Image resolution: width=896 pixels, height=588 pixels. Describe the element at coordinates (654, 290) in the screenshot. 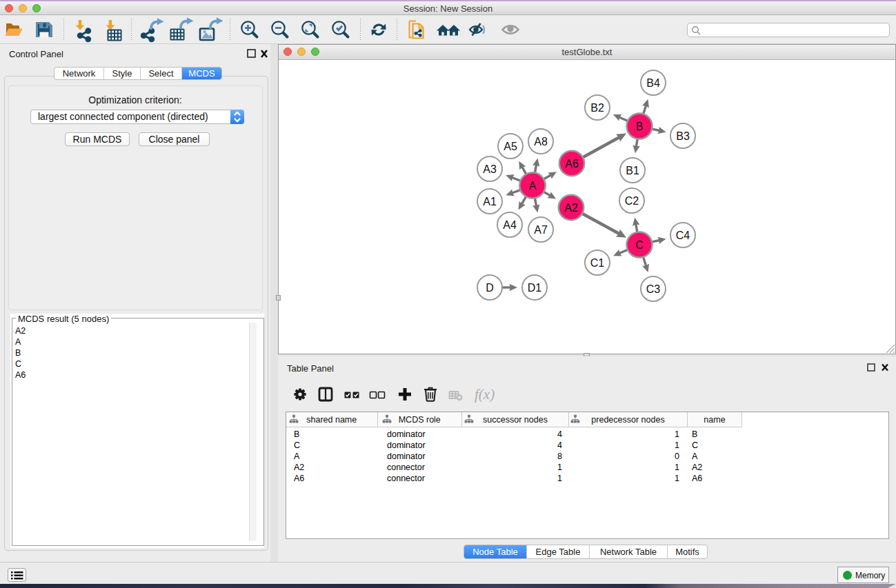

I see `svg-text: C3` at that location.